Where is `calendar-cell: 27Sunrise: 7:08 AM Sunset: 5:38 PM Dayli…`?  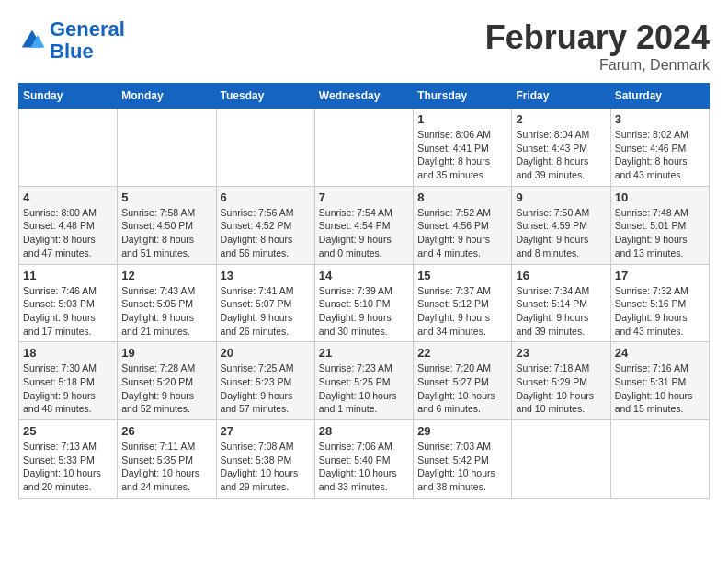
calendar-cell: 27Sunrise: 7:08 AM Sunset: 5:38 PM Dayli… is located at coordinates (265, 460).